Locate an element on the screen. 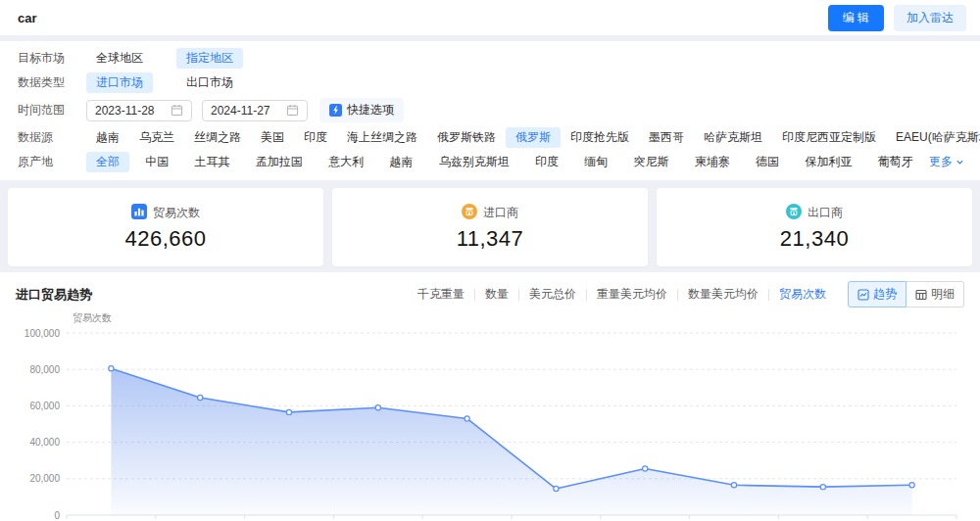 Image resolution: width=980 pixels, height=521 pixels. stat-label: 贸易次数 is located at coordinates (176, 213).